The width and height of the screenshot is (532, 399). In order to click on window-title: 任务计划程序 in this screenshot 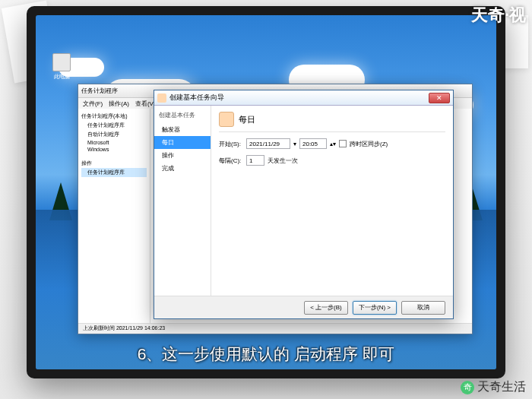, I will do `click(100, 91)`.